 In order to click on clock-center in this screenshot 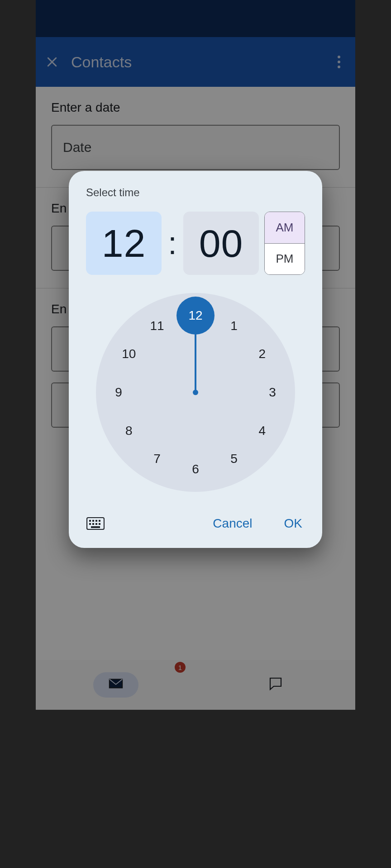, I will do `click(196, 392)`.